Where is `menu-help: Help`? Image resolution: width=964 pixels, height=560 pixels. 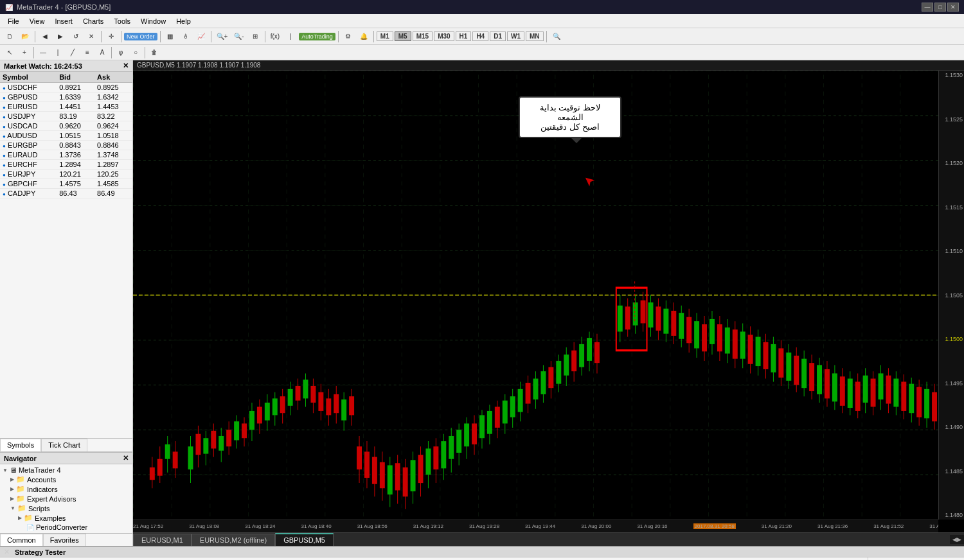 menu-help: Help is located at coordinates (184, 21).